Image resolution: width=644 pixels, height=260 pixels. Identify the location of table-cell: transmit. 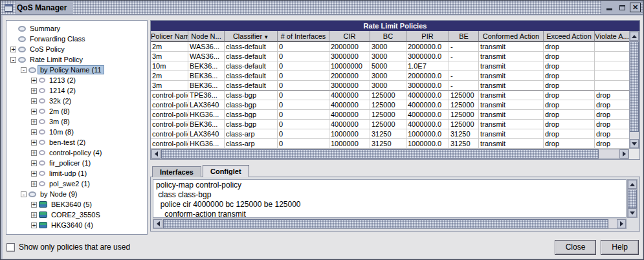
(511, 85).